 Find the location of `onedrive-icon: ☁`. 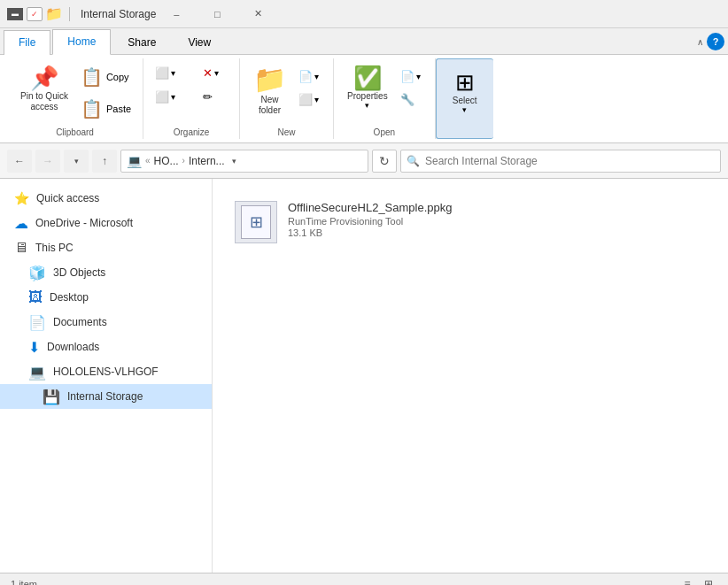

onedrive-icon: ☁ is located at coordinates (21, 223).